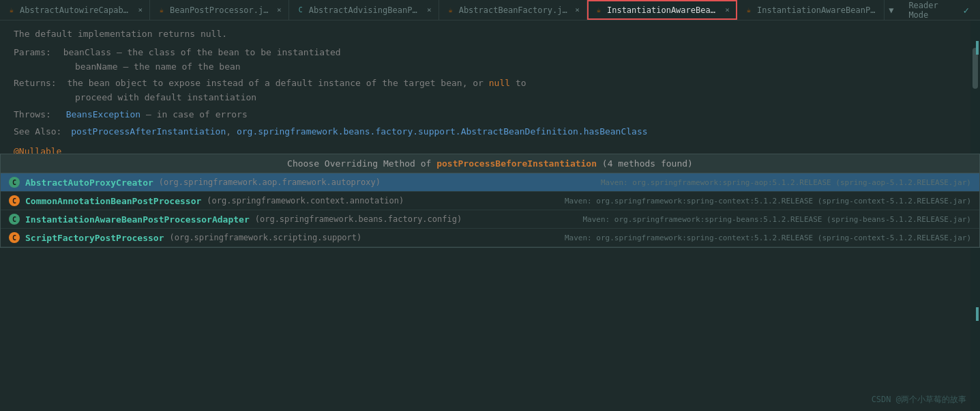 This screenshot has height=411, width=980. What do you see at coordinates (490, 67) in the screenshot?
I see `doc-param2-line: beanName – the name of the bean` at bounding box center [490, 67].